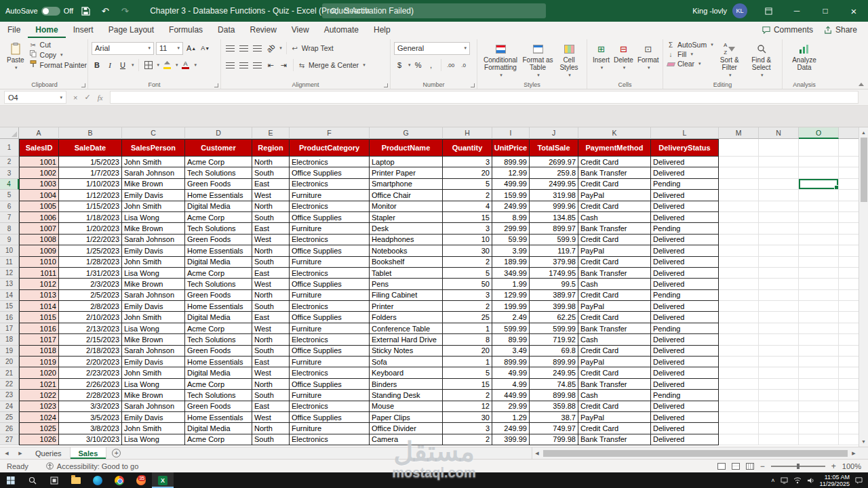 The width and height of the screenshot is (868, 488). I want to click on cell: 129.99, so click(511, 296).